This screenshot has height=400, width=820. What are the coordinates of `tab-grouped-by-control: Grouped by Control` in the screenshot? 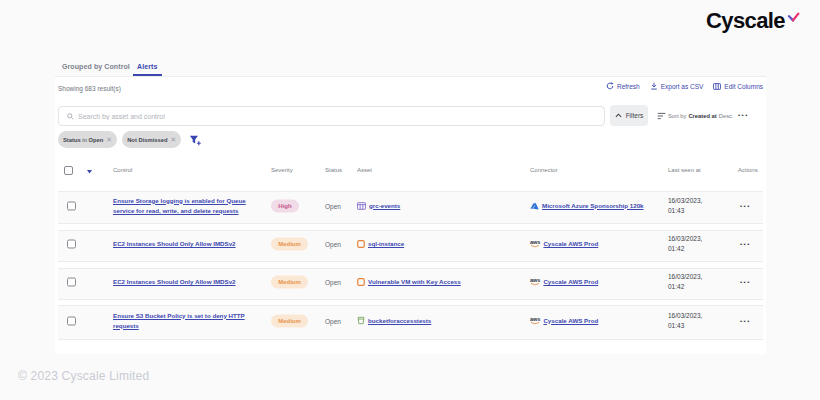 It's located at (96, 66).